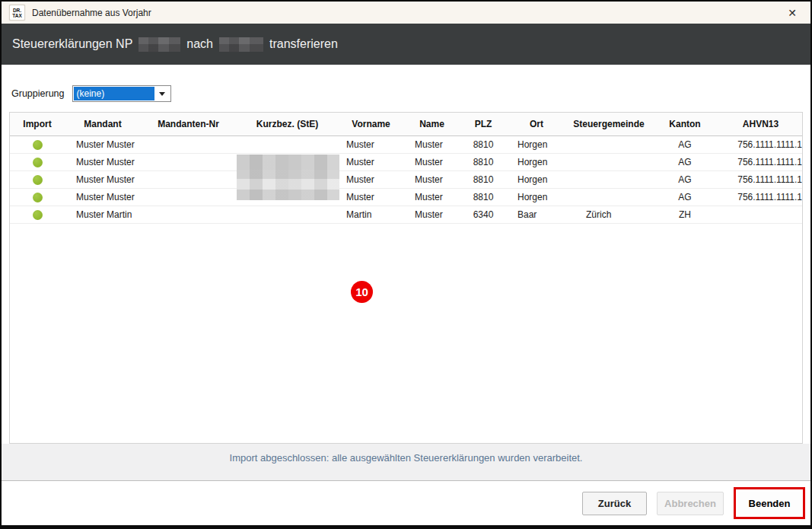 This screenshot has width=812, height=529. I want to click on status-bar: Import abgeschlossen: alle ausgewählten …, so click(406, 463).